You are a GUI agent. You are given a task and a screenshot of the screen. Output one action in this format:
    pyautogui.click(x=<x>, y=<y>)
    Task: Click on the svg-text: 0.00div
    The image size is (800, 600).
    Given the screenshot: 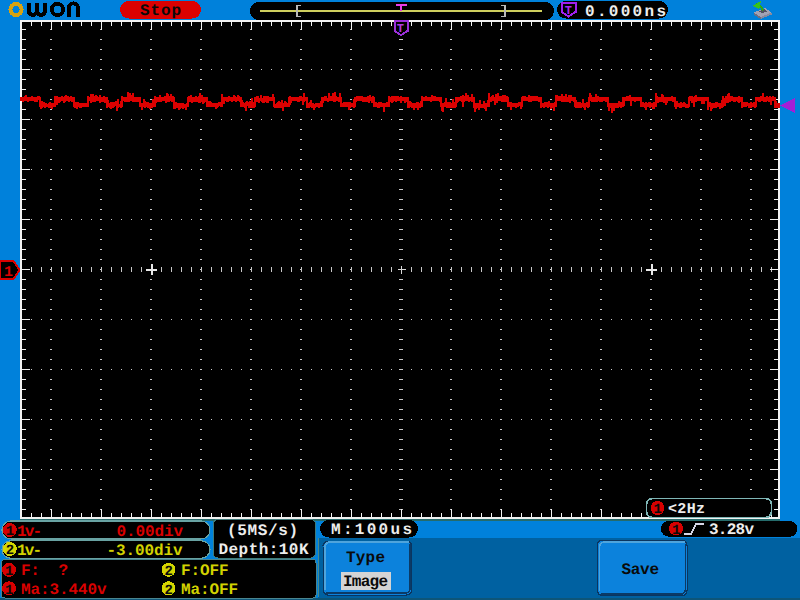 What is the action you would take?
    pyautogui.click(x=150, y=532)
    